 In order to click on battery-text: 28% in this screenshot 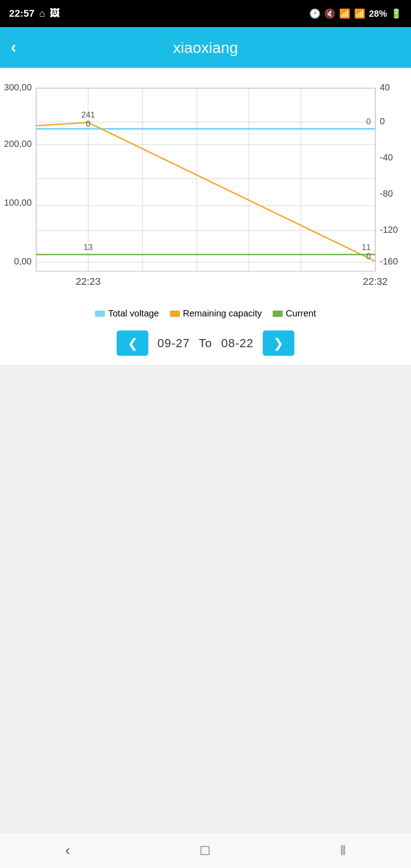, I will do `click(378, 14)`.